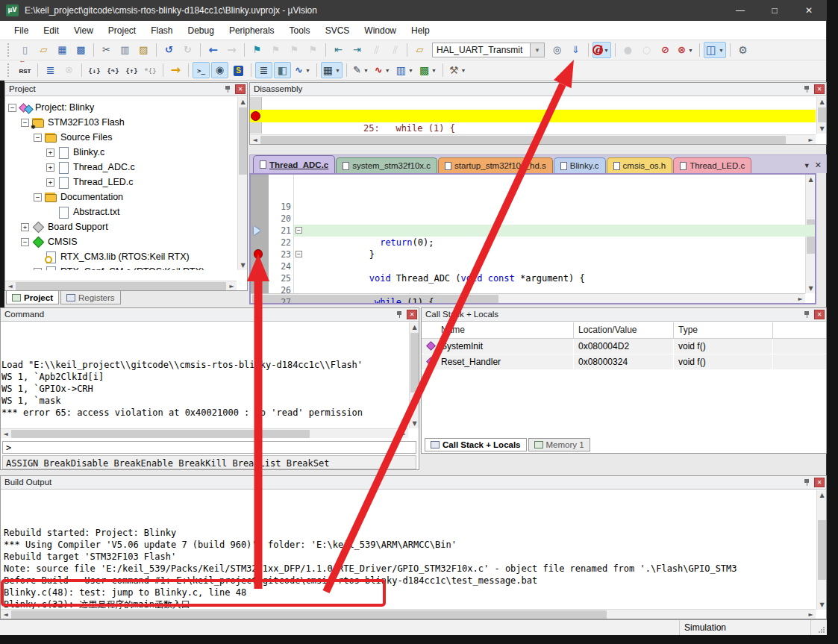 The height and width of the screenshot is (644, 838). What do you see at coordinates (533, 115) in the screenshot?
I see `disassembly-view: 25: while (1) { 0x0800051C E7FE B 0x0800…` at bounding box center [533, 115].